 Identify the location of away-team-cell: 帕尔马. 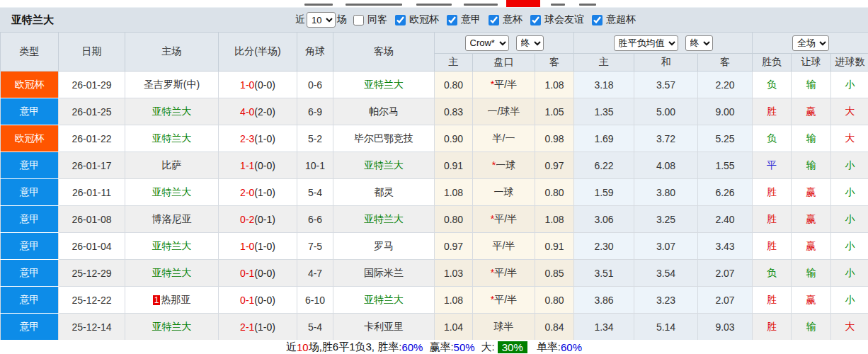
(384, 112).